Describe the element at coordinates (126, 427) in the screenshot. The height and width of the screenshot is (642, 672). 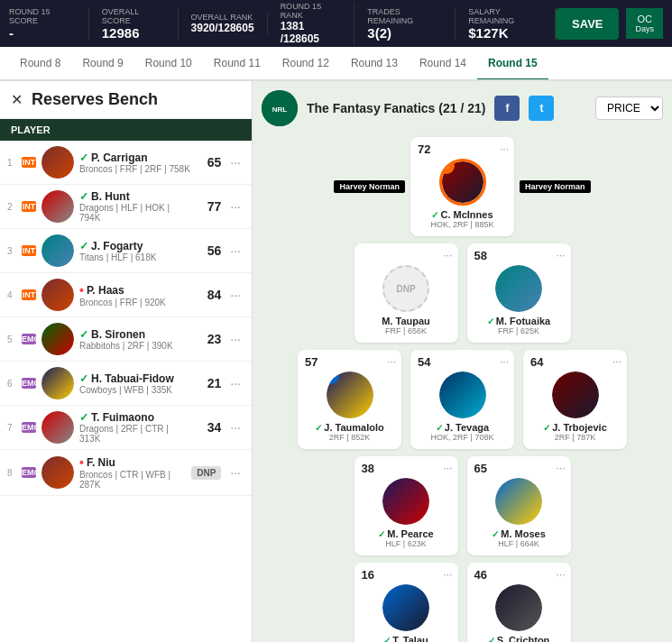
I see `player-row: 7EMG✓T. FuimaonoDragons | 2RF | CTR | 31…` at that location.